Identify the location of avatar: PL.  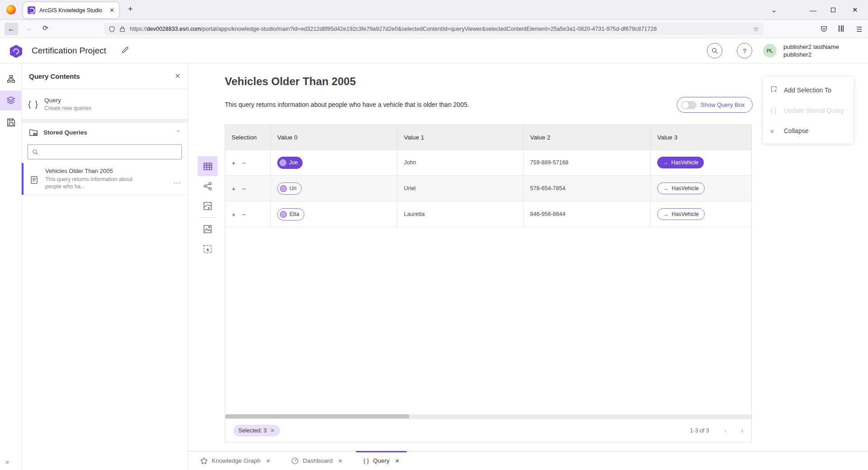
(770, 51).